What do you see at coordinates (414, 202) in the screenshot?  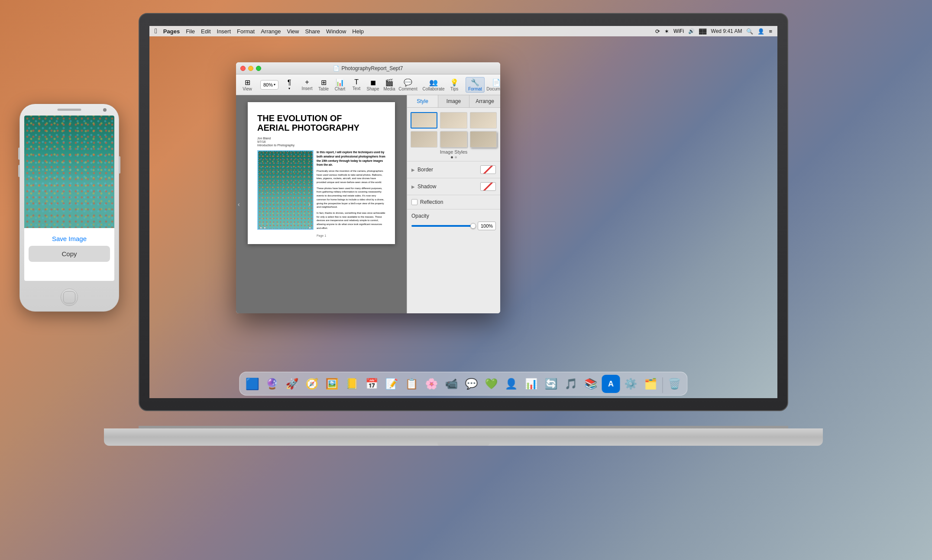 I see `reflection-checkbox` at bounding box center [414, 202].